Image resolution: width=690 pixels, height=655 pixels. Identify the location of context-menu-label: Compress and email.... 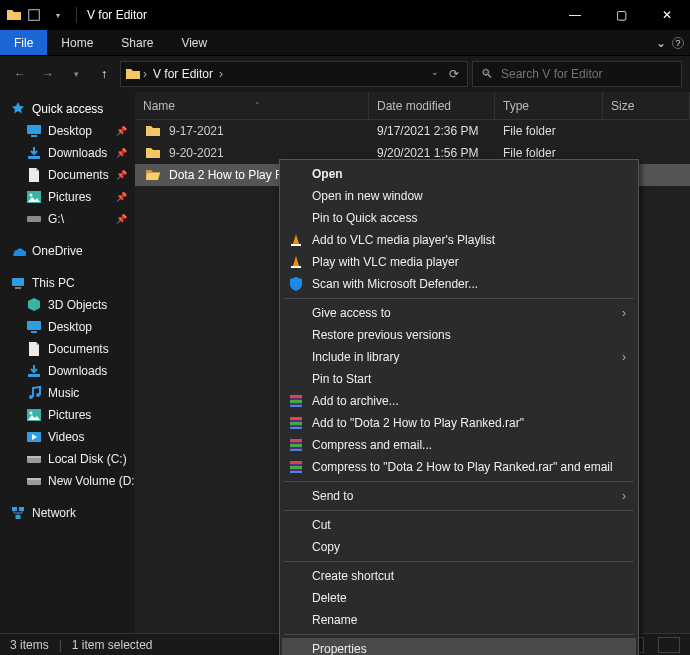
(372, 445).